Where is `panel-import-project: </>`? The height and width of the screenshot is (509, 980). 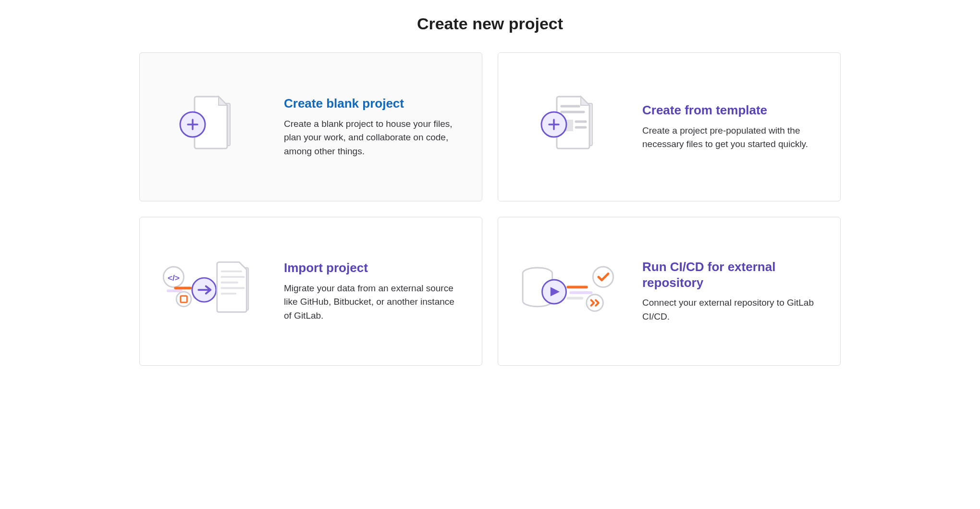
panel-import-project: </> is located at coordinates (311, 291).